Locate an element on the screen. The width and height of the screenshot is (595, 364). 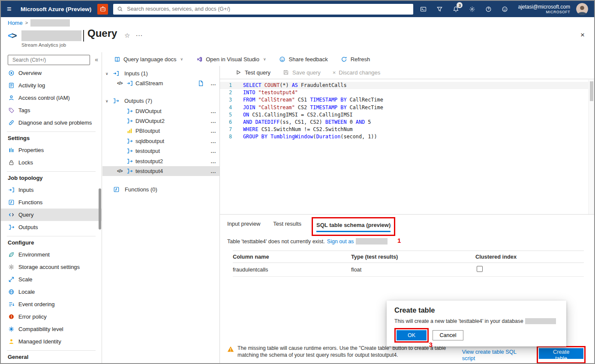
tree-item-callstream: </>CallStream… is located at coordinates (161, 83).